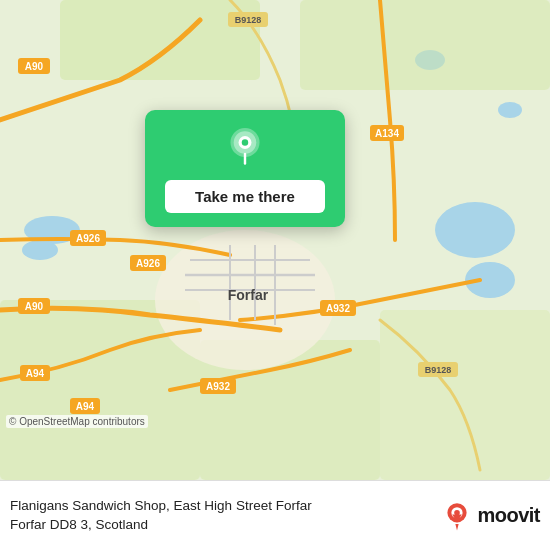 Image resolution: width=550 pixels, height=550 pixels. Describe the element at coordinates (275, 515) in the screenshot. I see `bottom-bar: Flanigans Sandwich Shop, East High Stree…` at that location.